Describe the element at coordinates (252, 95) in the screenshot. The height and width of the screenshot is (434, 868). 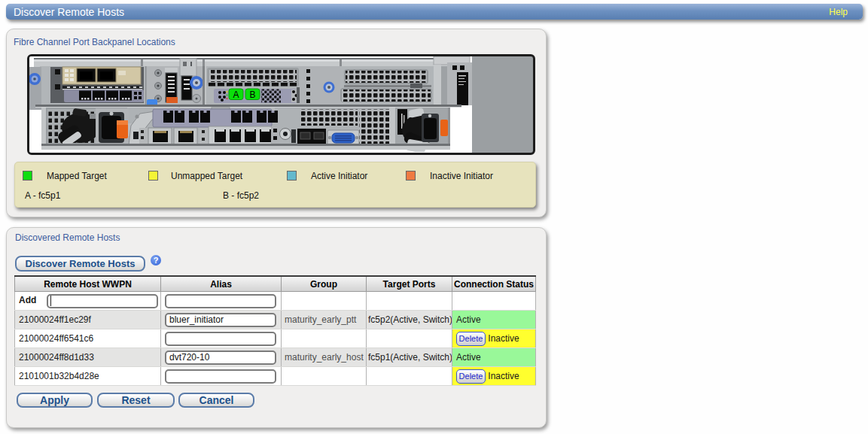
I see `svg-text: B` at that location.